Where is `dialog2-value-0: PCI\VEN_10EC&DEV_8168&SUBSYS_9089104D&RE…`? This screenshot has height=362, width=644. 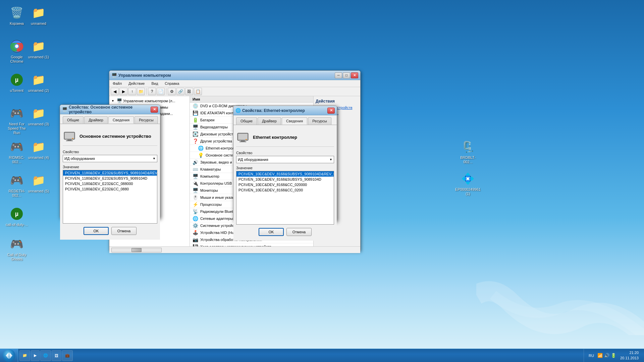 dialog2-value-0: PCI\VEN_10EC&DEV_8168&SUBSYS_9089104D&RE… is located at coordinates (285, 174).